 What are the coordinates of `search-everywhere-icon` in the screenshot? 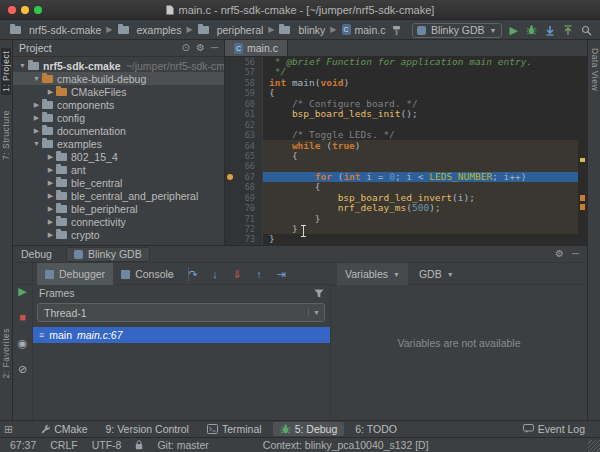 It's located at (586, 30).